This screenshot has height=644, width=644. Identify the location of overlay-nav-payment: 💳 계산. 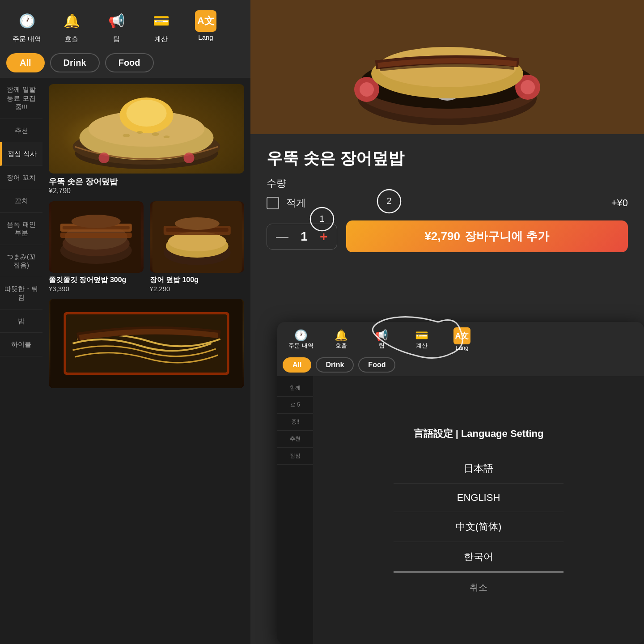
(422, 339).